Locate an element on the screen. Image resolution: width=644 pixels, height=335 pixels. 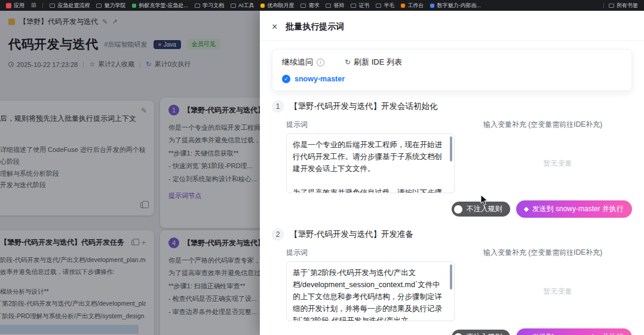
bookmark-label: AI工具 is located at coordinates (246, 6).